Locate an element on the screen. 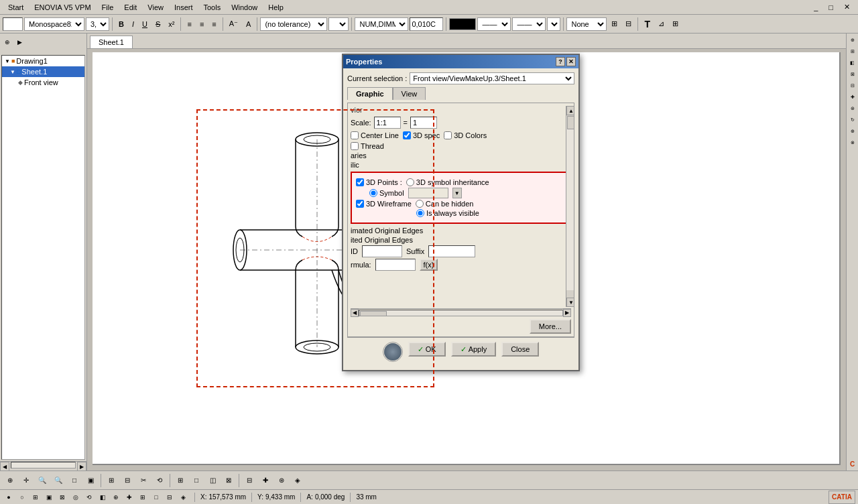  scroll-thumb is located at coordinates (571, 123).